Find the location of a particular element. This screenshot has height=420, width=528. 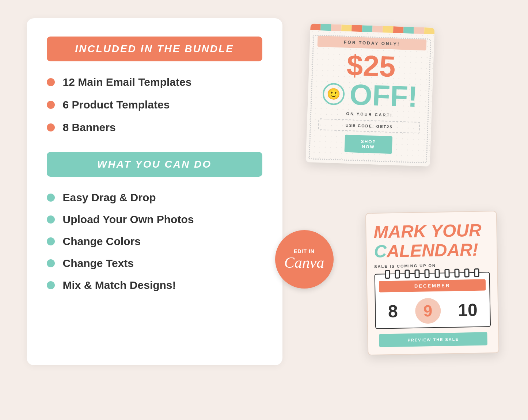

mark-your-line1: MARK YOUR is located at coordinates (428, 231).